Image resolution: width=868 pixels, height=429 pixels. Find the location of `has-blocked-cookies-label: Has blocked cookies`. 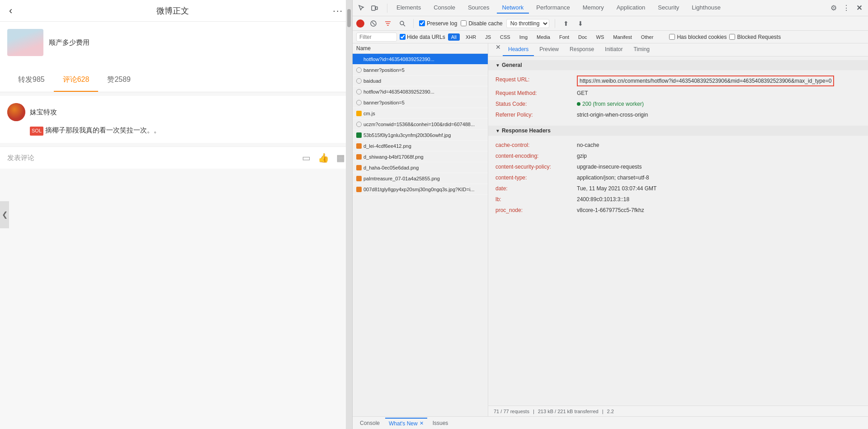

has-blocked-cookies-label: Has blocked cookies is located at coordinates (698, 37).